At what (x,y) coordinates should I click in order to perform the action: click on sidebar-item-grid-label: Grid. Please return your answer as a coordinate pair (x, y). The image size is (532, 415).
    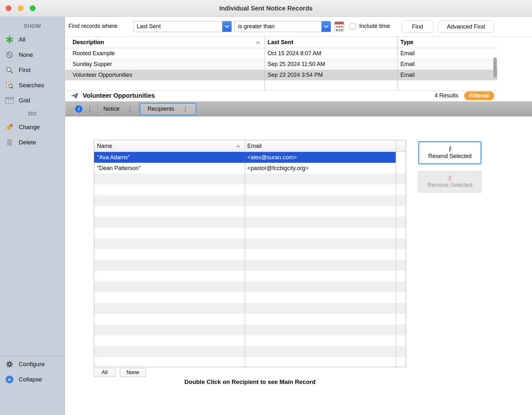
    Looking at the image, I should click on (24, 101).